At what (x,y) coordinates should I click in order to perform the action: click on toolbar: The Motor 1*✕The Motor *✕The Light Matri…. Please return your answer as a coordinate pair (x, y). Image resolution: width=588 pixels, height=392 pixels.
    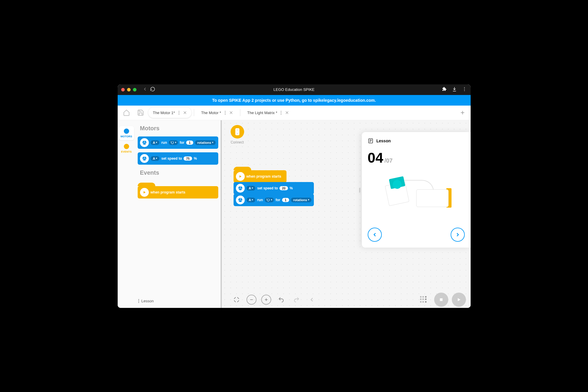
    Looking at the image, I should click on (294, 113).